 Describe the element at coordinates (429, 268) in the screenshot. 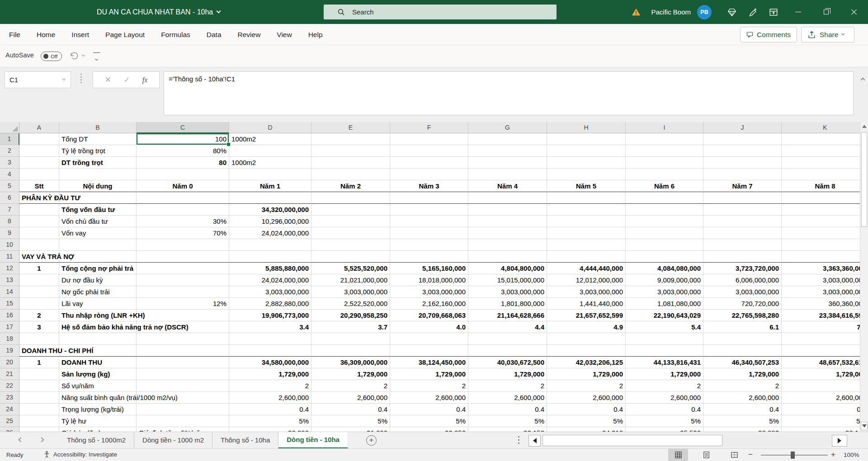

I see `cell-F12: 5,165,160,000` at that location.